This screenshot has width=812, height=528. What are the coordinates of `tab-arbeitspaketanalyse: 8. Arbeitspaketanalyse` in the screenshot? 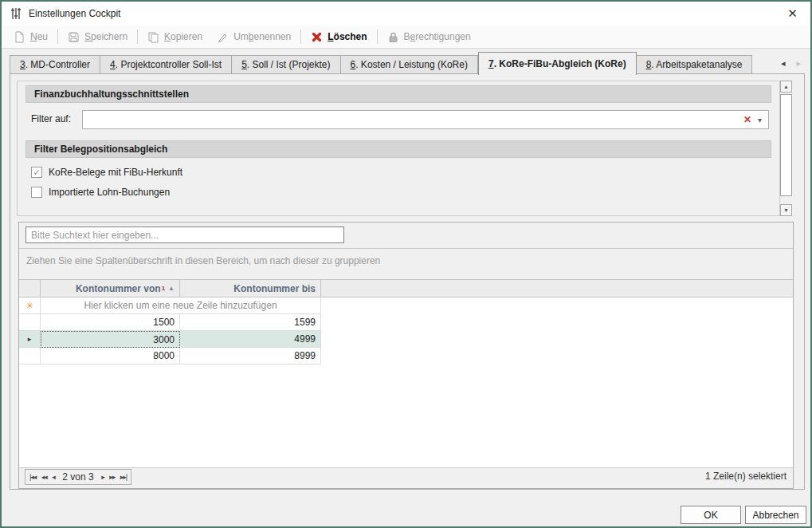 It's located at (695, 65).